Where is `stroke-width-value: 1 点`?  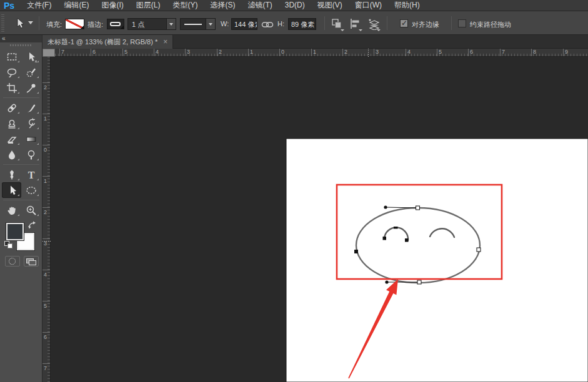
stroke-width-value: 1 点 is located at coordinates (138, 25).